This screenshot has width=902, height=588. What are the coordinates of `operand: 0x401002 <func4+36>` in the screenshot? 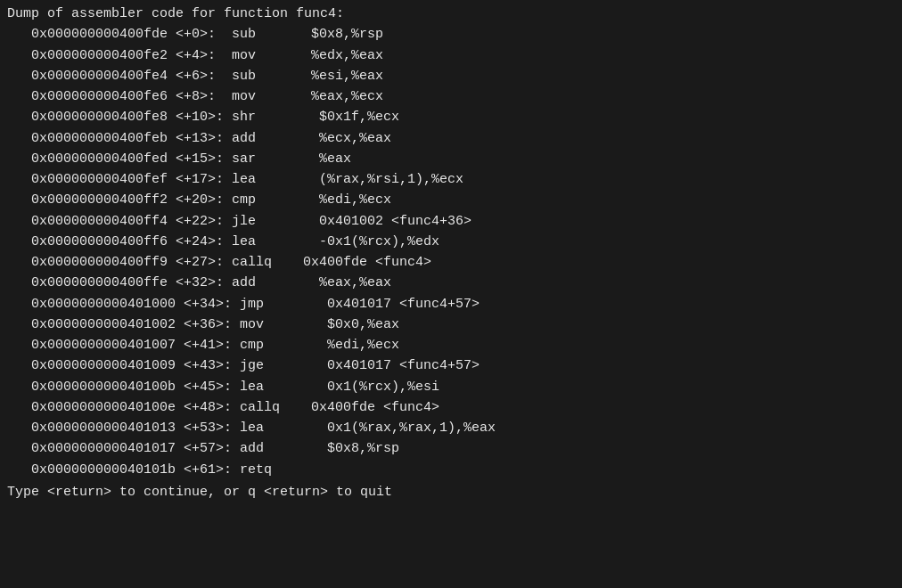 It's located at (383, 221).